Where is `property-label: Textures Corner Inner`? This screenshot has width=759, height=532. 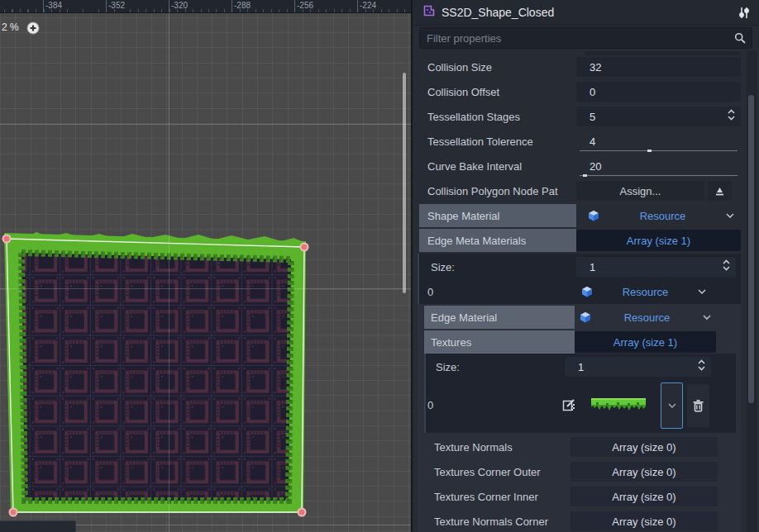 property-label: Textures Corner Inner is located at coordinates (494, 497).